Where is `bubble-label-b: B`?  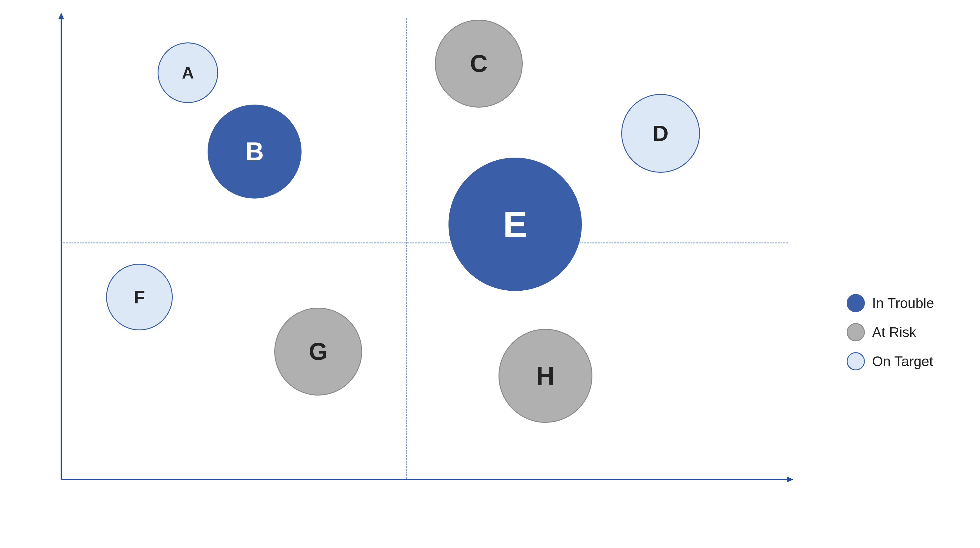 bubble-label-b: B is located at coordinates (254, 151).